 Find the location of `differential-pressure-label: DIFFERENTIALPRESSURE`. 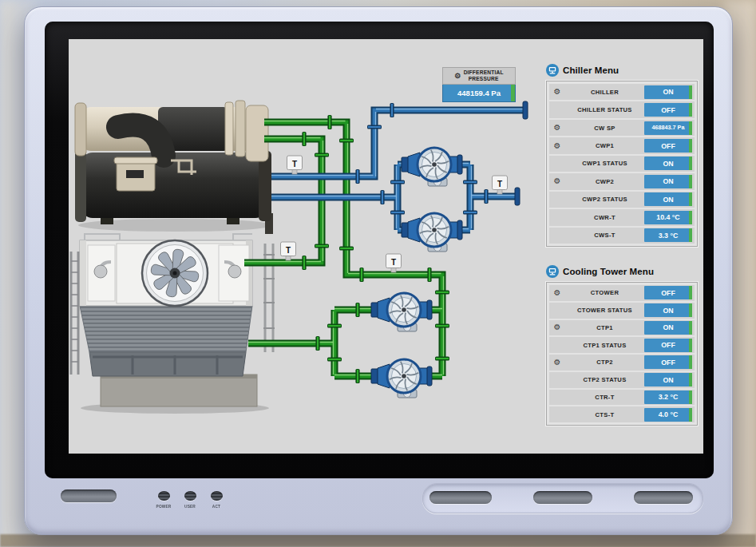

differential-pressure-label: DIFFERENTIALPRESSURE is located at coordinates (484, 75).